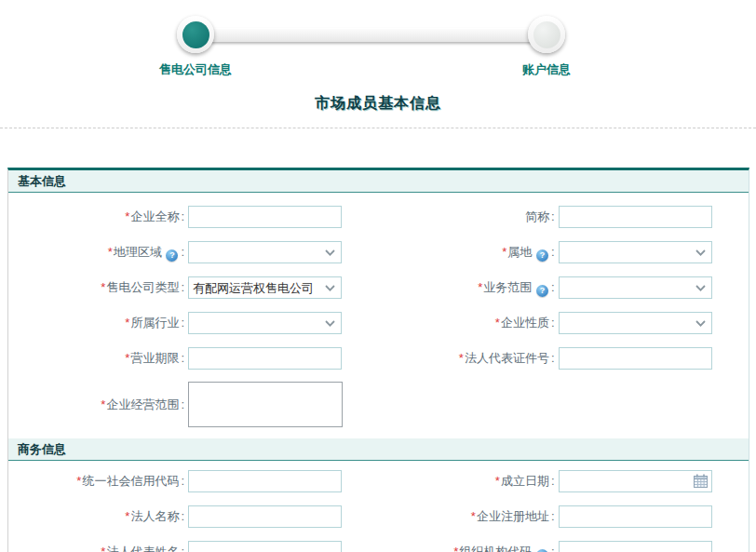  I want to click on unified-social-credit-code-input, so click(264, 481).